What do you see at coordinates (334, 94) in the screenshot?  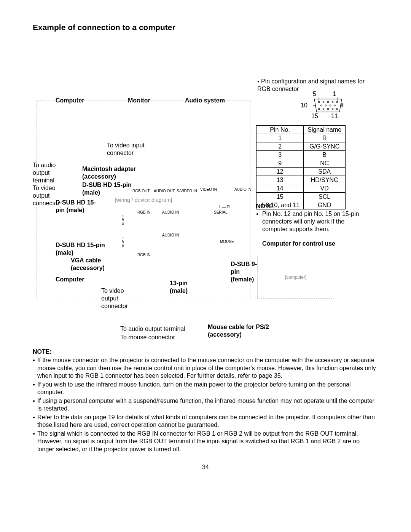 I see `pin-num-1: 1` at bounding box center [334, 94].